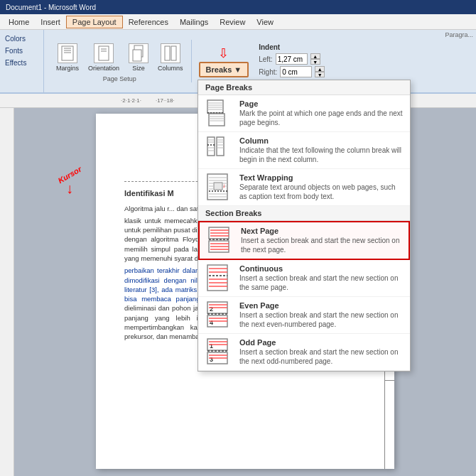 The width and height of the screenshot is (476, 476). What do you see at coordinates (67, 58) in the screenshot?
I see `margins-button: Margins` at bounding box center [67, 58].